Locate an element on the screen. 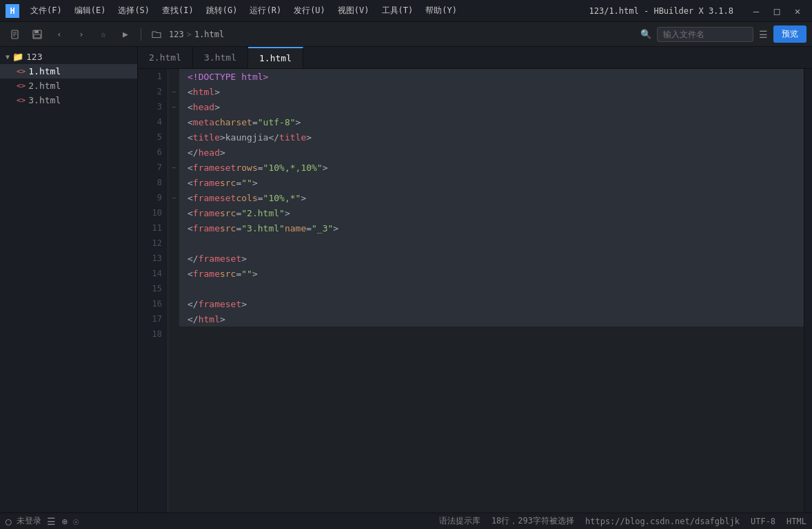  sidebar-item-2.html: <> 2.html is located at coordinates (69, 85).